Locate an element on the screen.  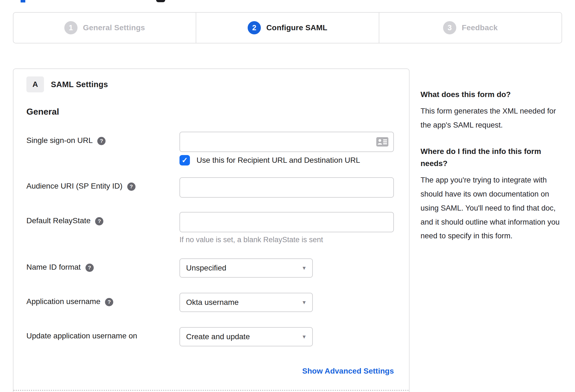
name-id-format-label: Name ID format is located at coordinates (54, 267).